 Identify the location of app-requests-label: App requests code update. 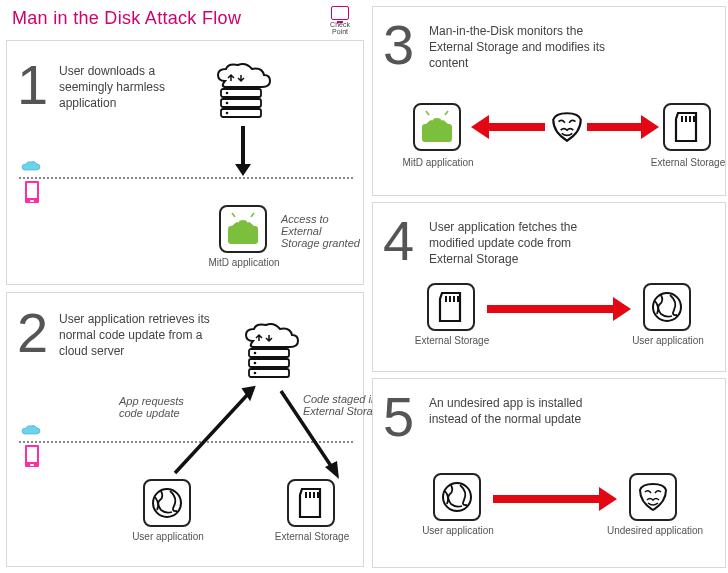
(159, 407).